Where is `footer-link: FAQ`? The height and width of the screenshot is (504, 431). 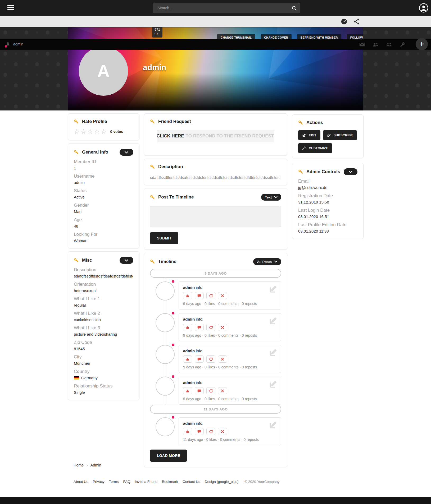
footer-link: FAQ is located at coordinates (127, 482).